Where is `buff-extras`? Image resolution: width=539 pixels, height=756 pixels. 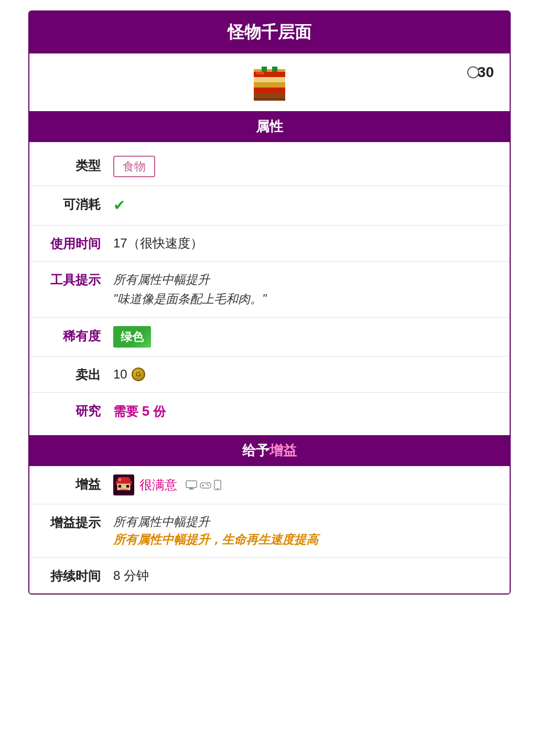
buff-extras is located at coordinates (203, 485).